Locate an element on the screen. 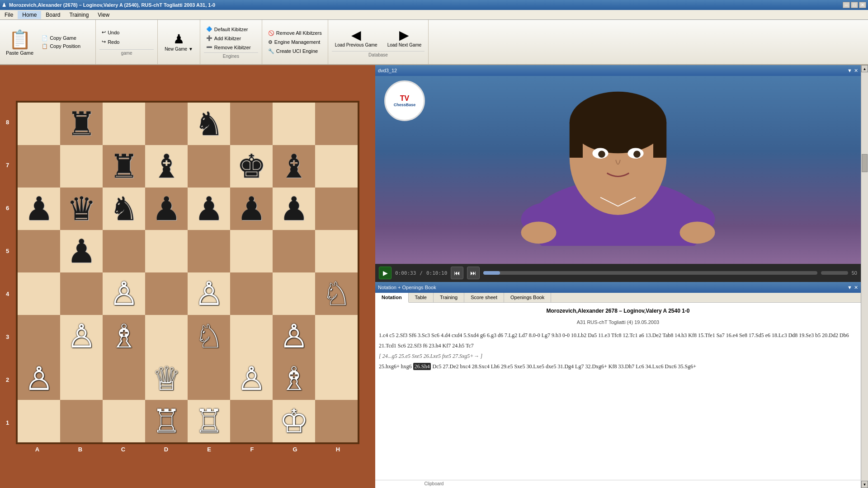 The image size is (868, 488). fast-forward-button: ⏭ is located at coordinates (473, 273).